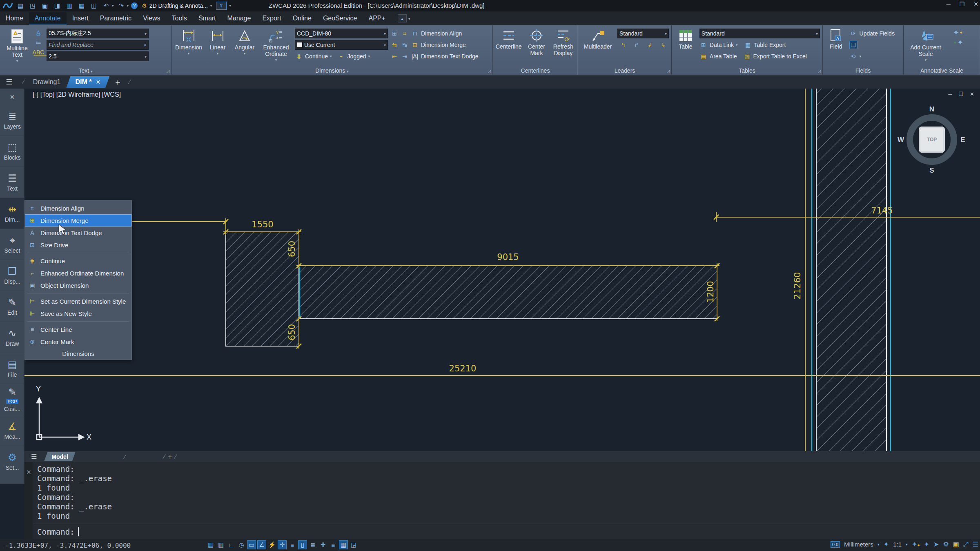  I want to click on copy-icon: ▥, so click(69, 6).